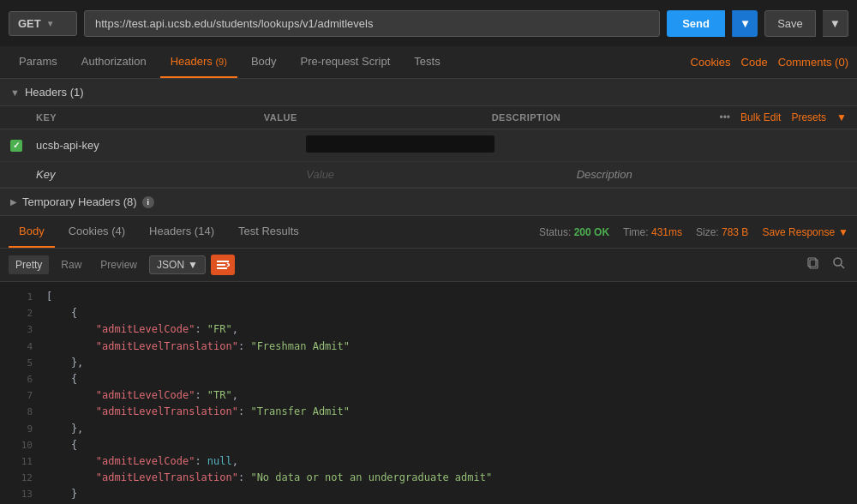 This screenshot has height=504, width=857. Describe the element at coordinates (20, 446) in the screenshot. I see `line-number: 10` at that location.